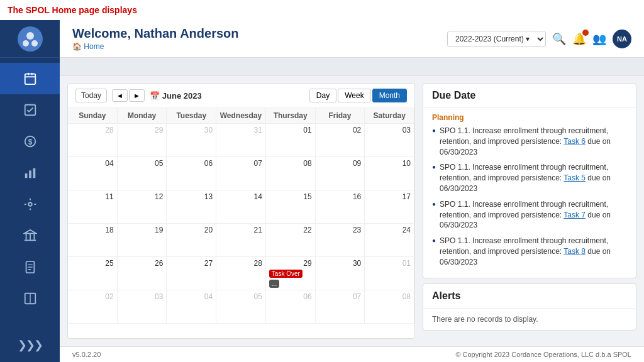 This screenshot has height=362, width=644. Describe the element at coordinates (579, 39) in the screenshot. I see `notifications-icon: 🔔` at that location.